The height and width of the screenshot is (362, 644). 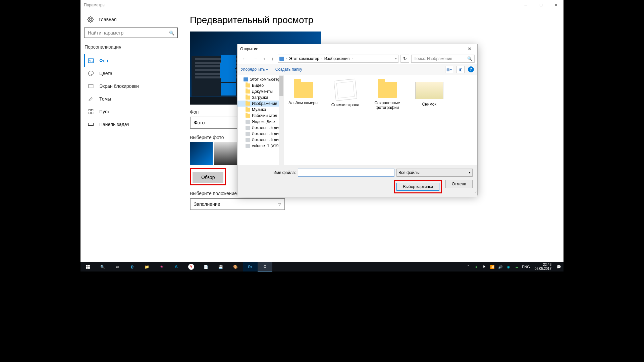 I want to click on language-indicator: ENG, so click(x=526, y=267).